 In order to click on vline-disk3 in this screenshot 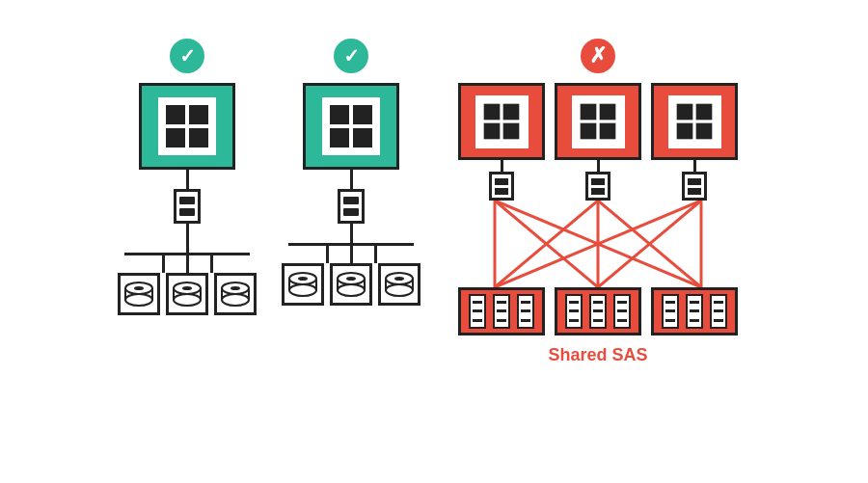, I will do `click(212, 264)`.